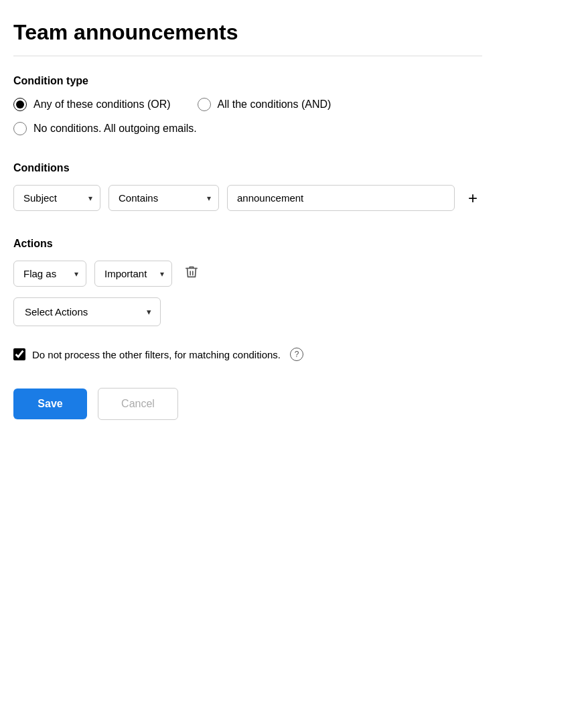 The width and height of the screenshot is (588, 706). Describe the element at coordinates (192, 273) in the screenshot. I see `delete-action-button` at that location.